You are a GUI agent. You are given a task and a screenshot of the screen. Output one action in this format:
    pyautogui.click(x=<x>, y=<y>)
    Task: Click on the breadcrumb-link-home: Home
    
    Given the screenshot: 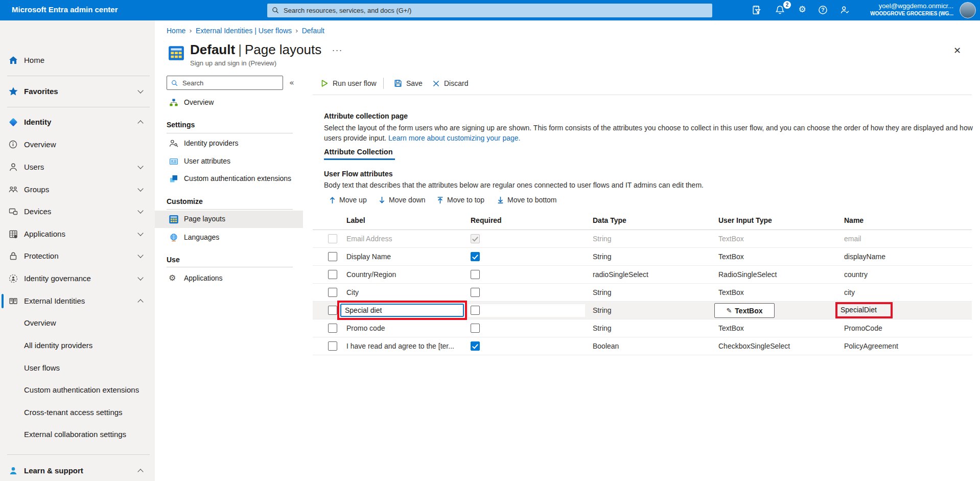 What is the action you would take?
    pyautogui.click(x=176, y=31)
    